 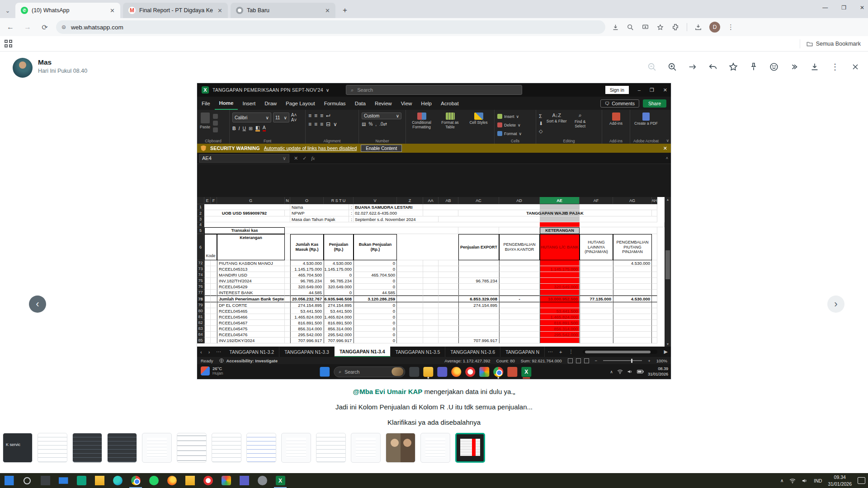 I want to click on taskbar-task-view-icon, so click(x=45, y=481).